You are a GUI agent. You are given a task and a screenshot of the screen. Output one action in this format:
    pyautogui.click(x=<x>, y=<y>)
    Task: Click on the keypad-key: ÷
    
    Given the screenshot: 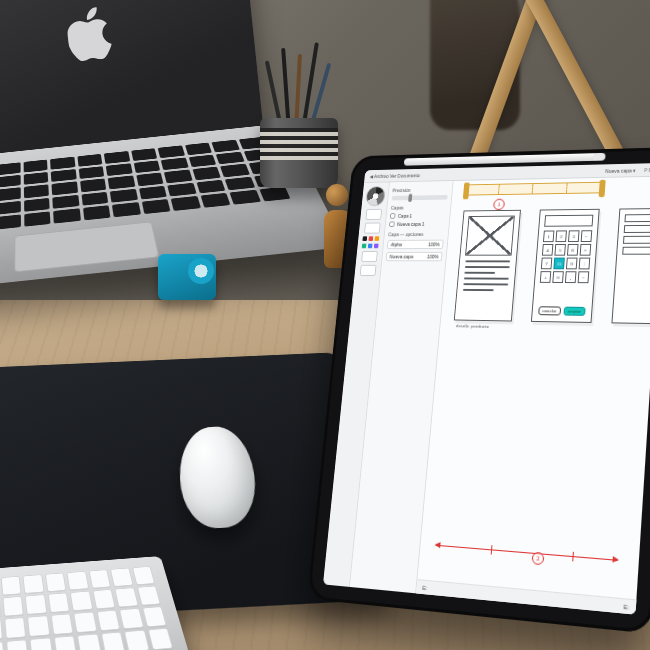 What is the action you would take?
    pyautogui.click(x=585, y=264)
    